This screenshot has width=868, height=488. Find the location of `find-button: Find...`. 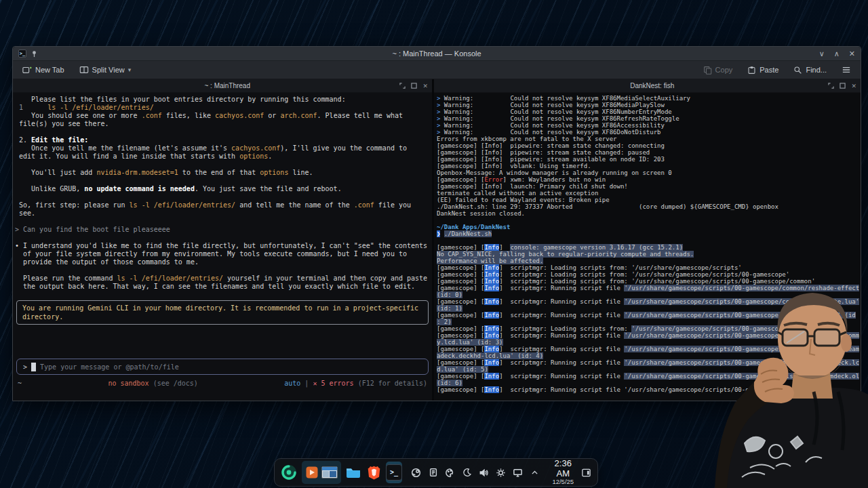

find-button: Find... is located at coordinates (810, 70).